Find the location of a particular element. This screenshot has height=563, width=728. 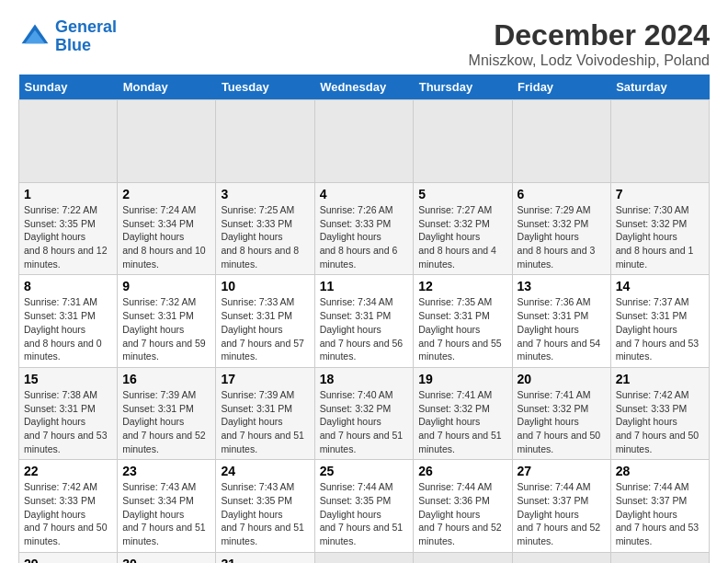

calendar-cell: 2 Sunrise: 7:24 AM Sunset: 3:34 PM Dayli… is located at coordinates (167, 229).